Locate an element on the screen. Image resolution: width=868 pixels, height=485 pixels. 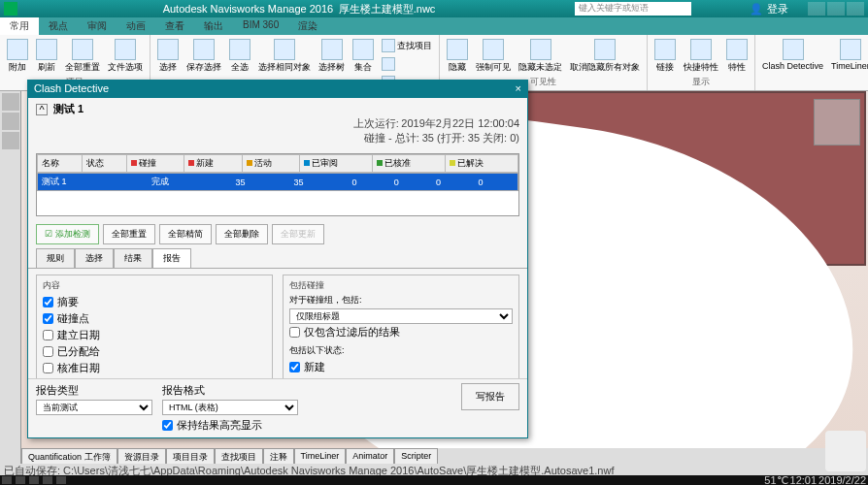
start-icon is located at coordinates (7, 480).